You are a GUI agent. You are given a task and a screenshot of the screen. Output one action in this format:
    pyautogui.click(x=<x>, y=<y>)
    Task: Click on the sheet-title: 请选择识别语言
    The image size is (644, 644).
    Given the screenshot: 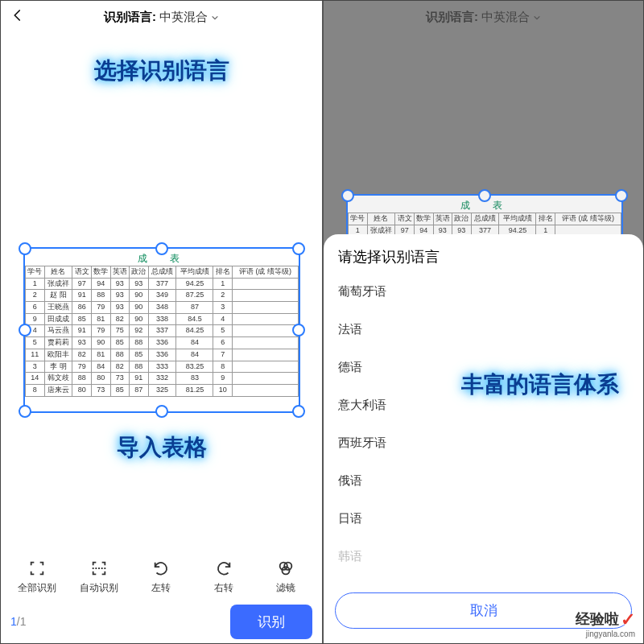 What is the action you would take?
    pyautogui.click(x=483, y=254)
    